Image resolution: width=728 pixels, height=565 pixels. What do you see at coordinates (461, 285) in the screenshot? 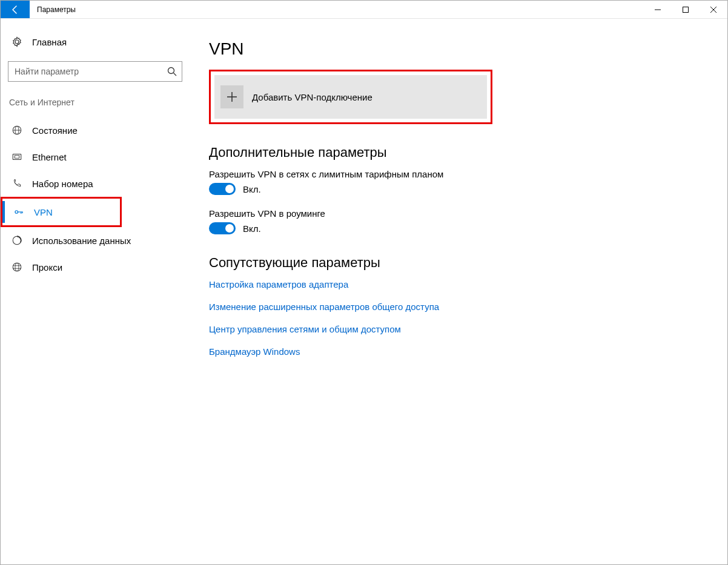
I see `link-adapter-settings: Настройка параметров адаптера` at bounding box center [461, 285].